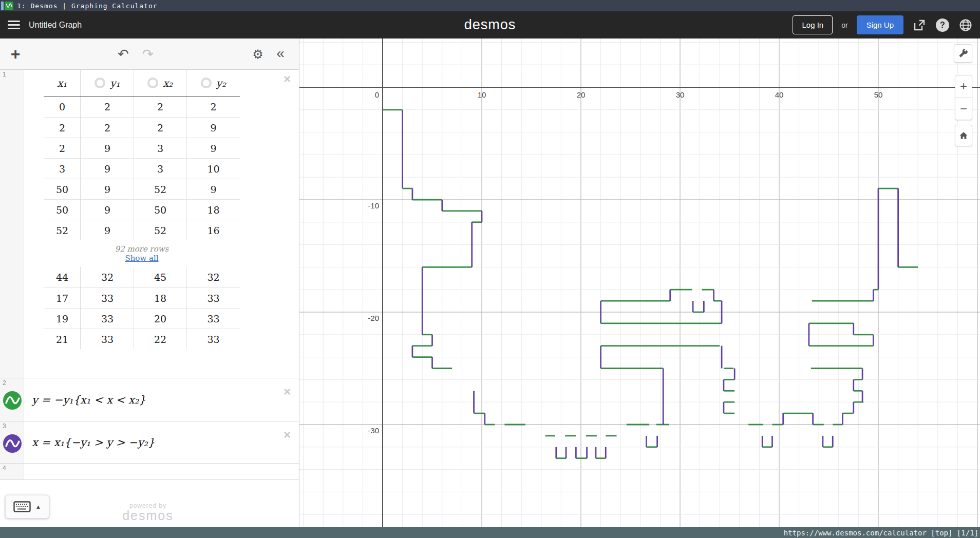 Image resolution: width=980 pixels, height=538 pixels. What do you see at coordinates (813, 25) in the screenshot?
I see `login-button: Log In` at bounding box center [813, 25].